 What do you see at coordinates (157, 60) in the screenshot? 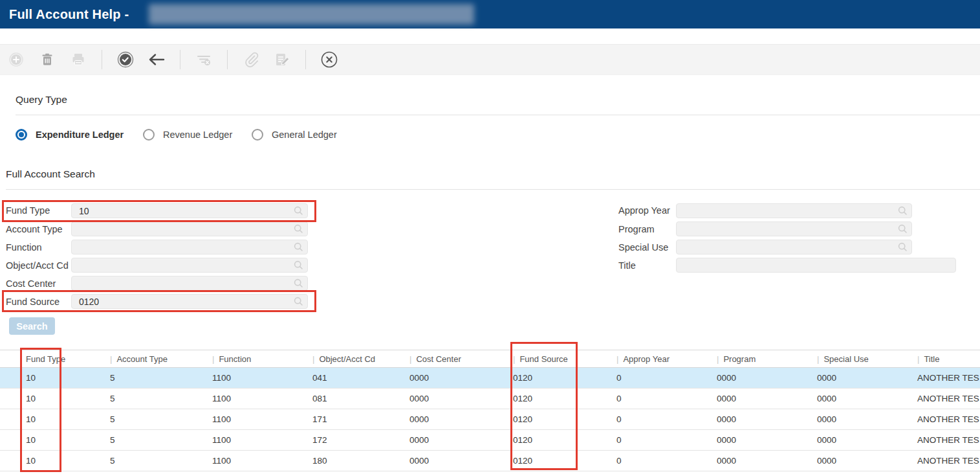
I see `back-button` at bounding box center [157, 60].